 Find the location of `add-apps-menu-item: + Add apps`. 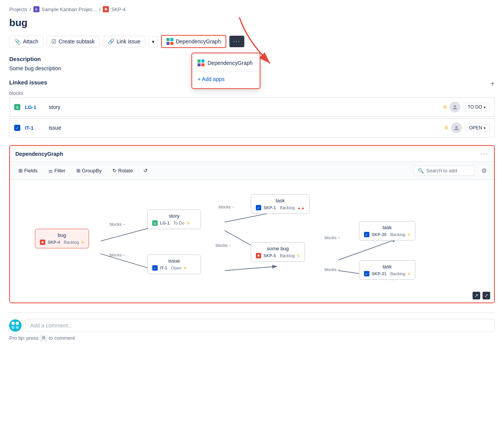

add-apps-menu-item: + Add apps is located at coordinates (226, 79).